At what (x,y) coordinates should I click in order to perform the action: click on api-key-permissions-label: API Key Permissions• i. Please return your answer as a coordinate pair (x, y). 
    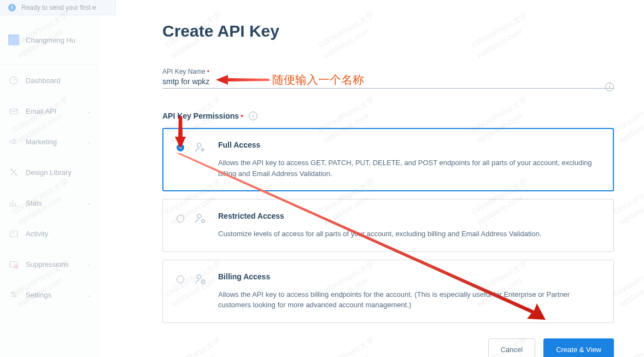
    Looking at the image, I should click on (388, 116).